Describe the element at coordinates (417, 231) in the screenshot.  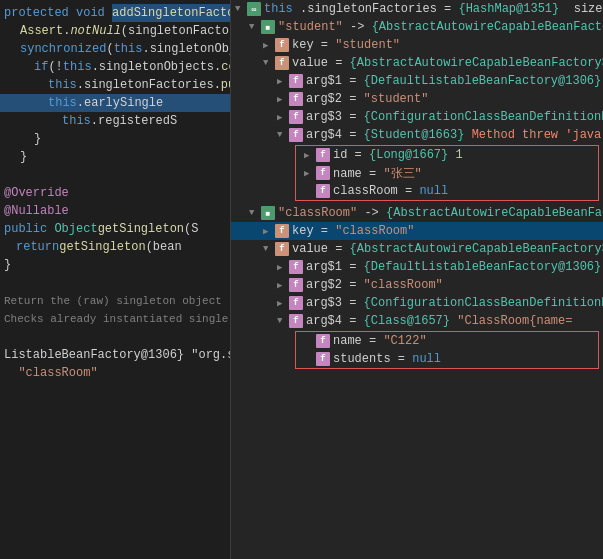
I see `debug-key-classroom: f key = "classRoom"` at that location.